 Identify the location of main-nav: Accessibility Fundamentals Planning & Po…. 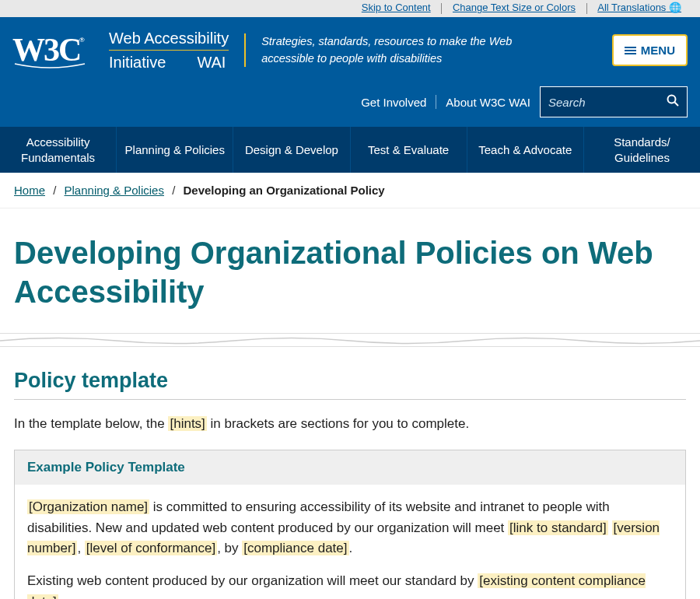
(350, 149).